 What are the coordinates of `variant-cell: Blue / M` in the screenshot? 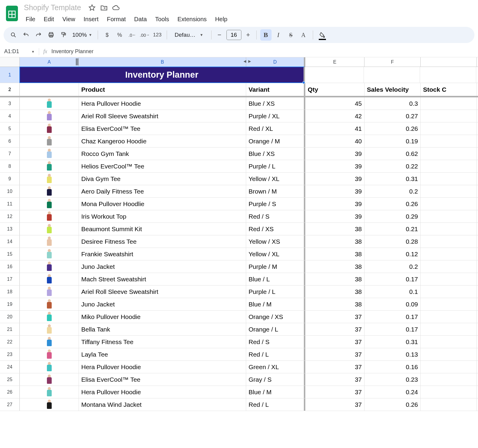 It's located at (276, 304).